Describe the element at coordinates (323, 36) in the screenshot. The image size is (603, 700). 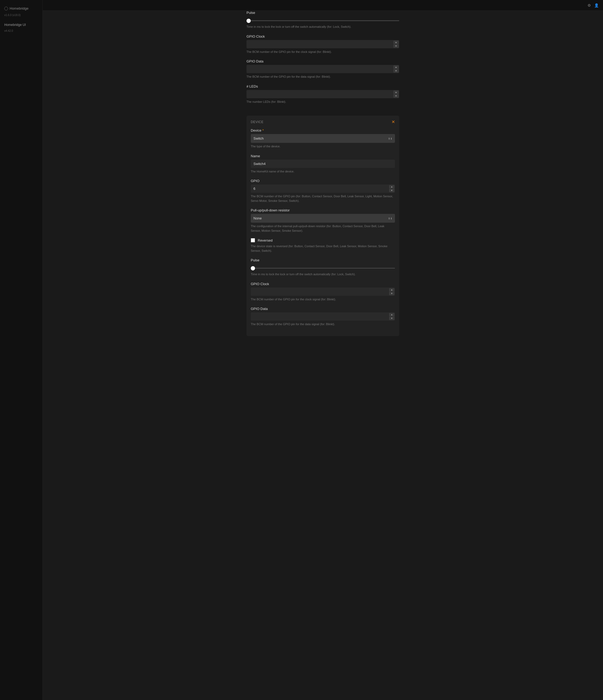
I see `gpio-clock-top-label: GPIO Clock` at that location.